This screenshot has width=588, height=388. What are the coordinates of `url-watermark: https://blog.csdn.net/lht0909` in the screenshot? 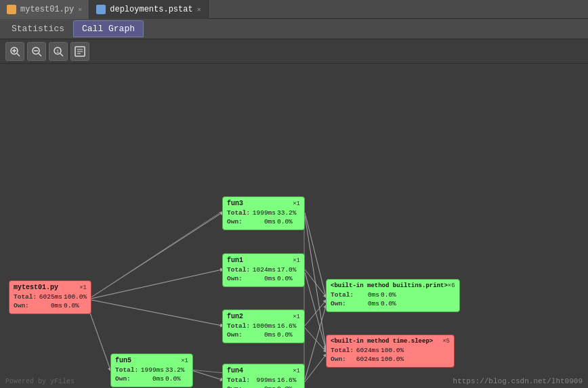 It's located at (518, 381).